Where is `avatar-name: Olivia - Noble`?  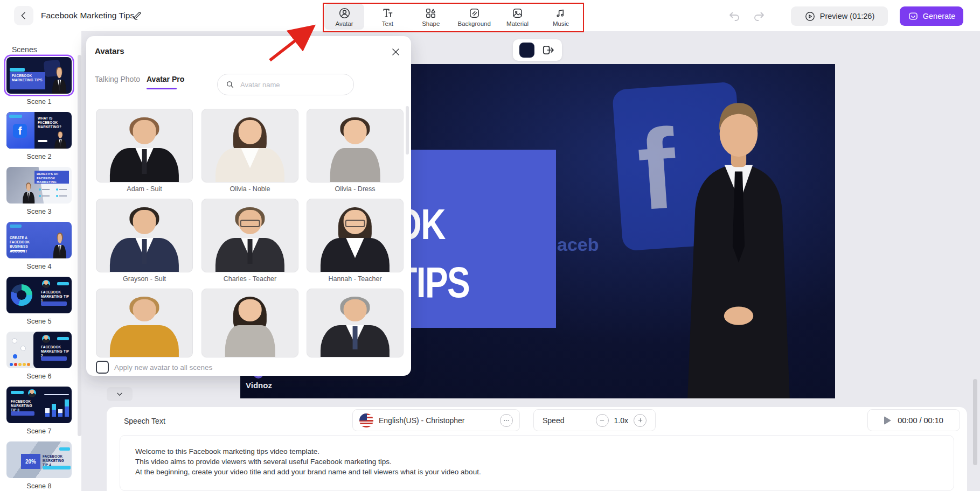 avatar-name: Olivia - Noble is located at coordinates (250, 189).